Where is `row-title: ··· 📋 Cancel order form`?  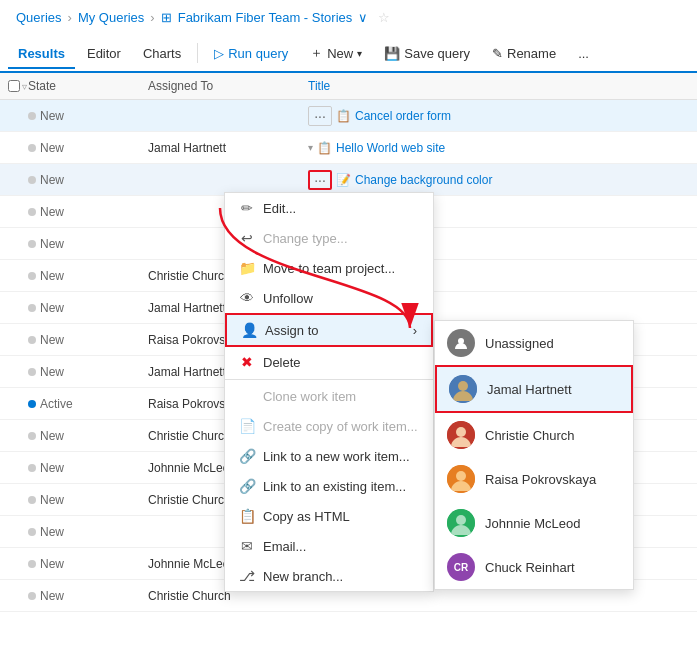 row-title: ··· 📋 Cancel order form is located at coordinates (498, 116).